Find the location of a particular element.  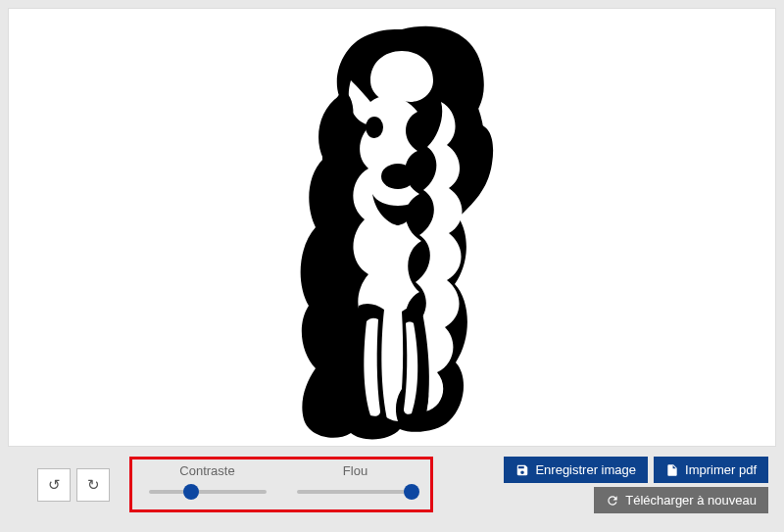

toolbar: ↺ ↻ Contraste Flou is located at coordinates (392, 485).